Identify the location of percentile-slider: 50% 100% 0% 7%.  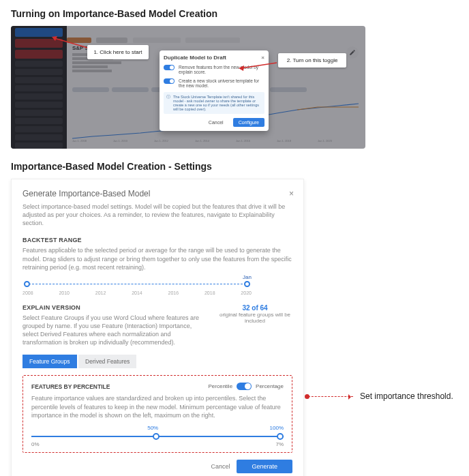
(157, 437).